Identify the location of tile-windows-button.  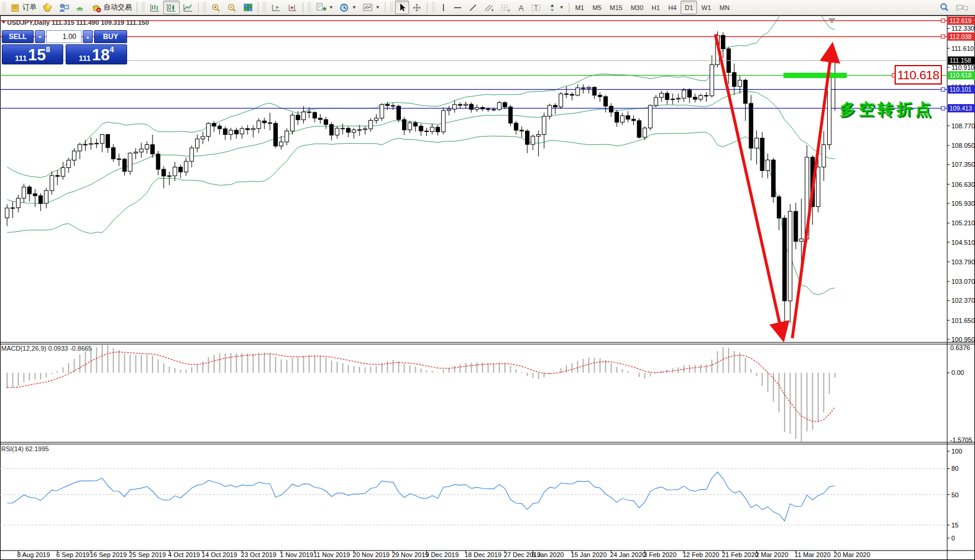
(248, 7).